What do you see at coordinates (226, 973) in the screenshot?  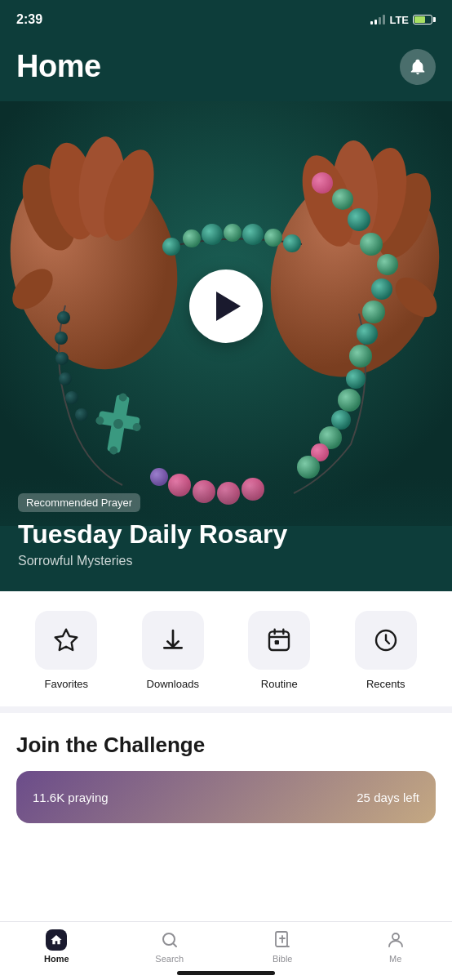 I see `home-indicator` at bounding box center [226, 973].